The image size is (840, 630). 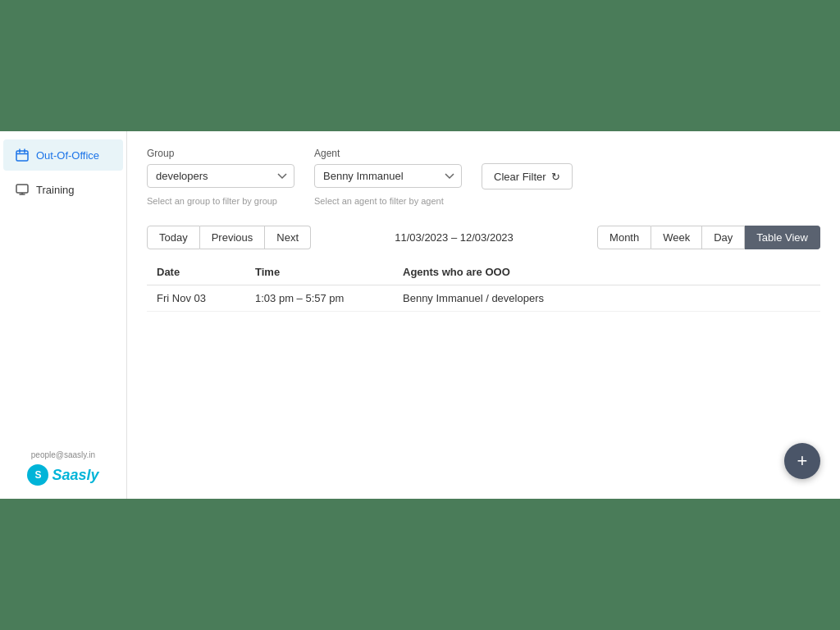 I want to click on next-button: Next, so click(x=288, y=238).